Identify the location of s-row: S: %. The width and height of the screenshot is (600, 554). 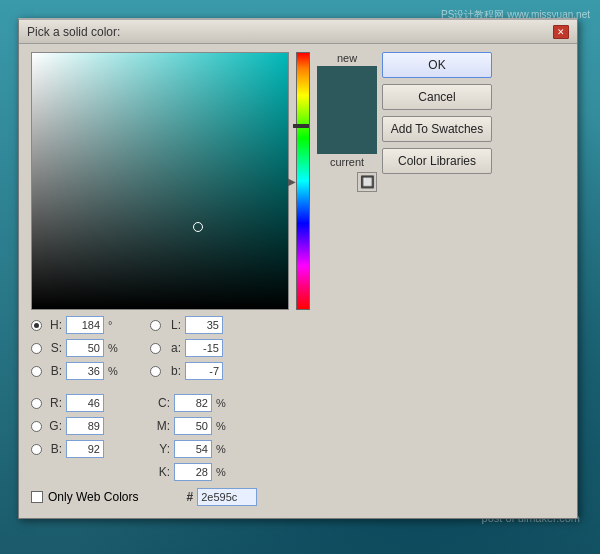
(76, 348).